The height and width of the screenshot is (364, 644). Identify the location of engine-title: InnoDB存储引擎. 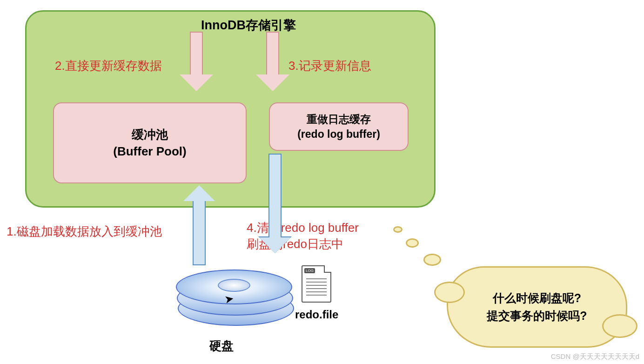
(248, 25).